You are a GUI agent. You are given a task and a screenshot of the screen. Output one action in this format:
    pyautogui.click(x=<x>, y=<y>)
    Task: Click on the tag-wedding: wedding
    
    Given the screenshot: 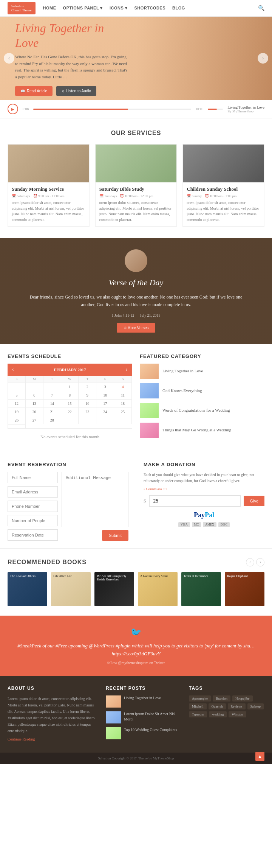 What is the action you would take?
    pyautogui.click(x=218, y=714)
    